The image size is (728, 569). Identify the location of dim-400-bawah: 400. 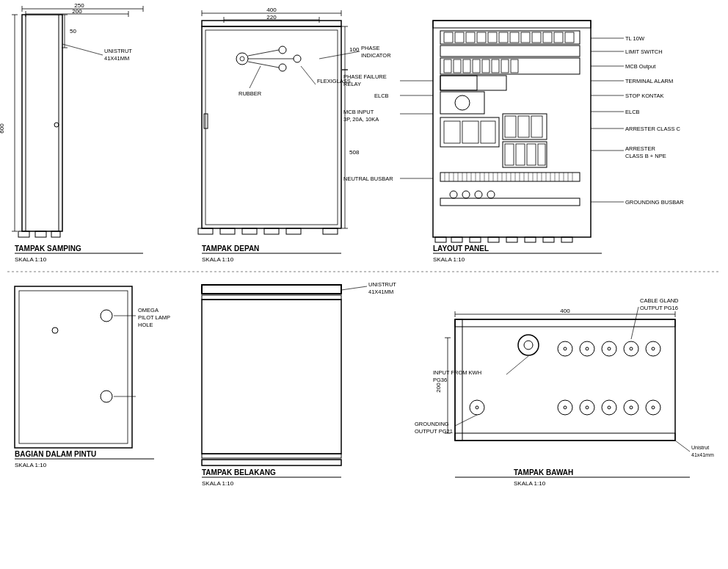
(565, 311).